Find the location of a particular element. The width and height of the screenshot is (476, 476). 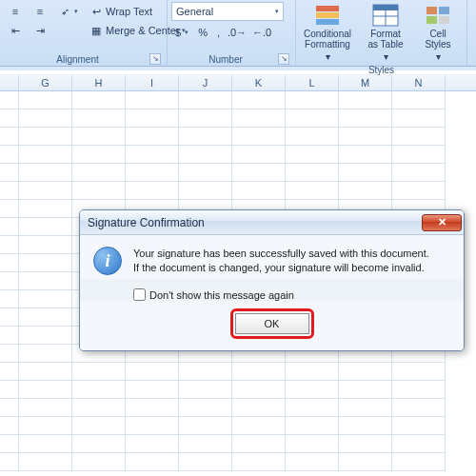

dialog-titlebar: Signature Confirmation ✕ is located at coordinates (272, 223).